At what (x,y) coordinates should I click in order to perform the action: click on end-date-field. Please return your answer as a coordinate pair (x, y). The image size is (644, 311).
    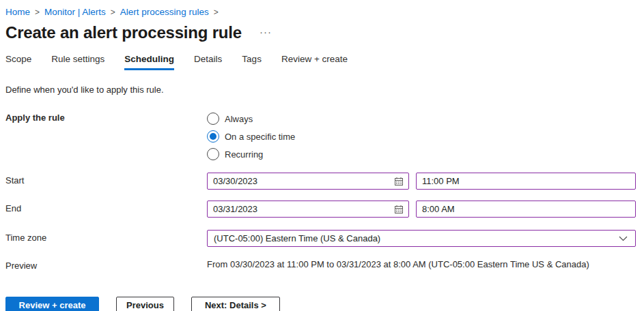
    Looking at the image, I should click on (308, 209).